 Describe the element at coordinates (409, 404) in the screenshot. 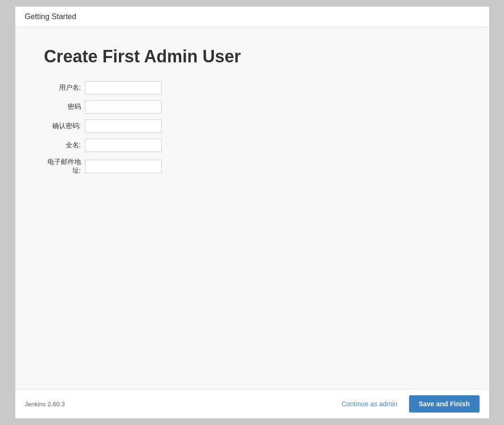

I see `footer-actions: Continue as admin Save and Finish` at that location.